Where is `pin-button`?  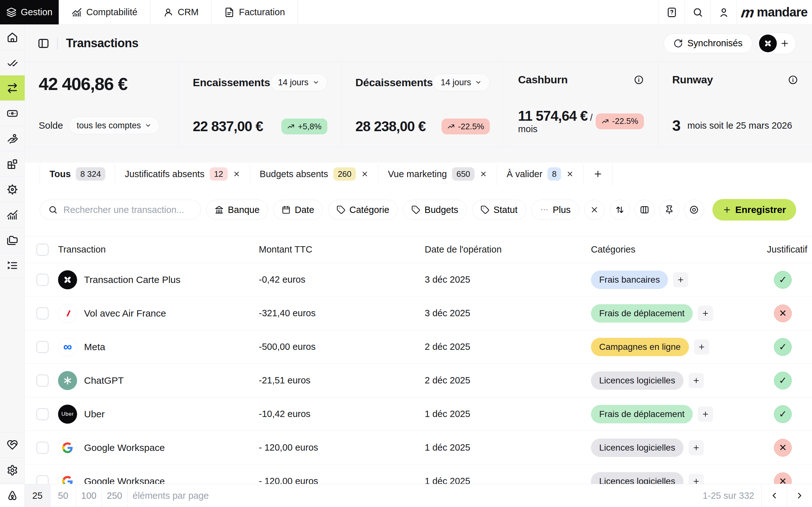
pin-button is located at coordinates (669, 210).